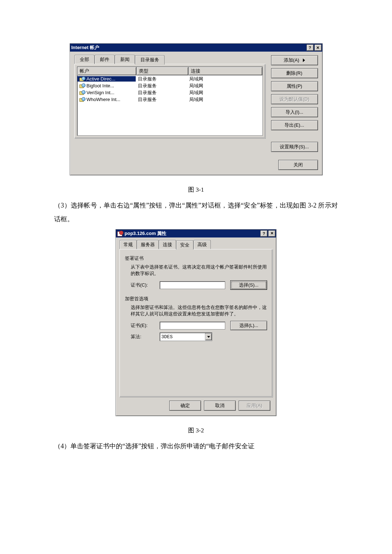  Describe the element at coordinates (196, 245) in the screenshot. I see `tab-row: 常规 服务器 连接 安全 高级` at that location.